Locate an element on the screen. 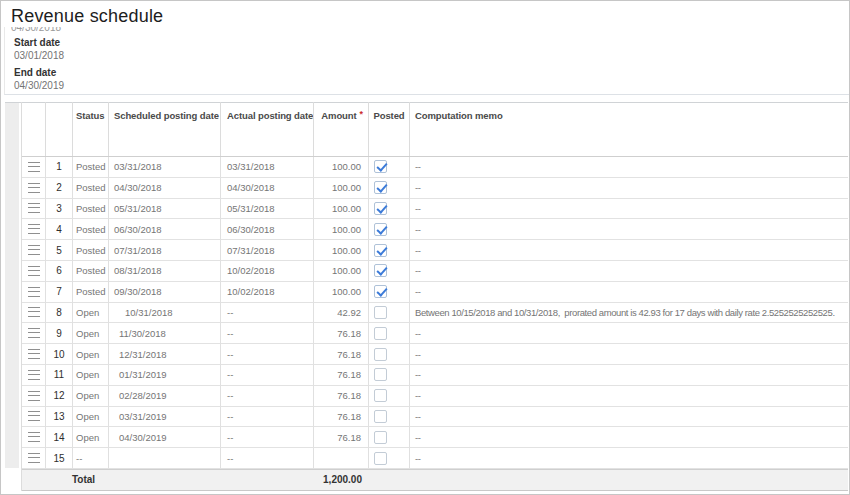 The width and height of the screenshot is (850, 495). table-row: 10Open12/31/2018--76.18-- is located at coordinates (435, 354).